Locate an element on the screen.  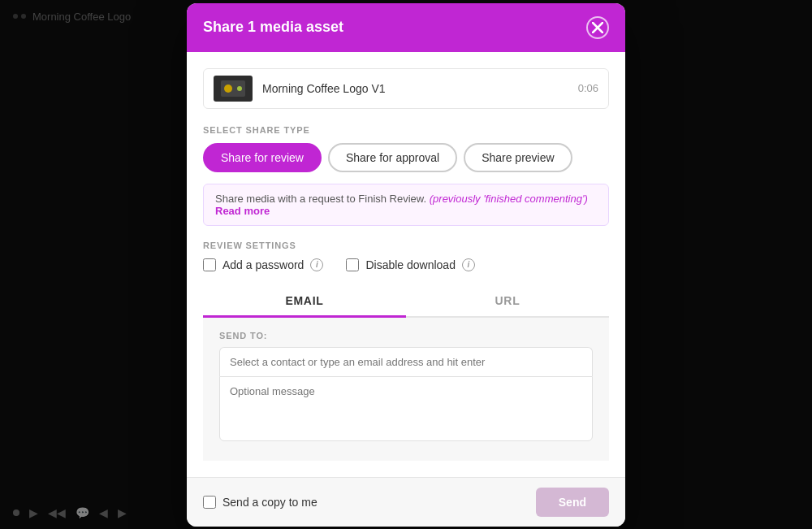
info-banner: Share media with a request to Finish Rev… is located at coordinates (406, 205).